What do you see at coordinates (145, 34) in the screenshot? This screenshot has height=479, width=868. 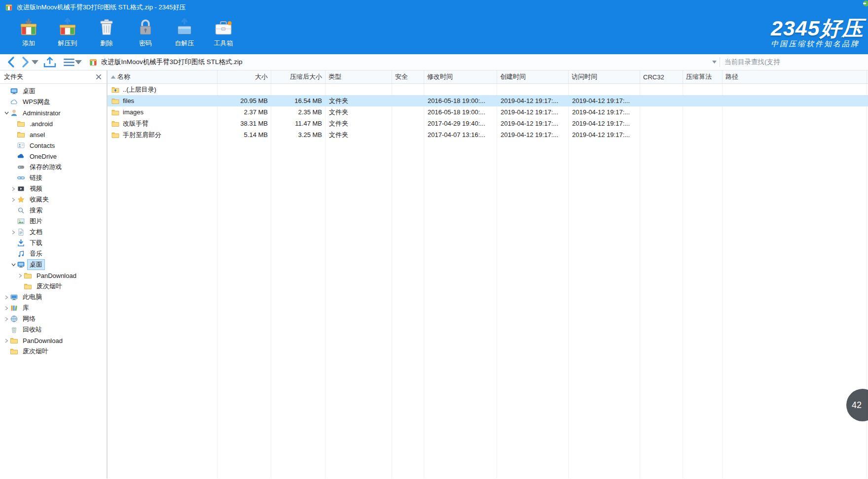 I see `toolbar-button-password: 密码` at bounding box center [145, 34].